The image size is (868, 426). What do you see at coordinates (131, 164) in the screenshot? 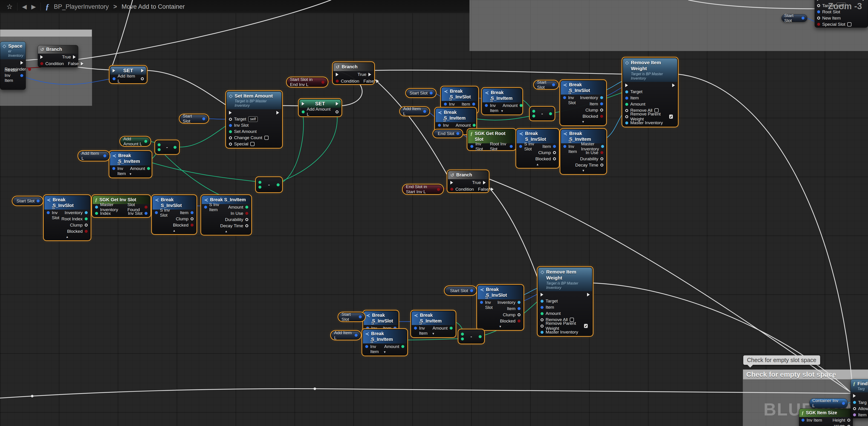
I see `node-break-invitem-5: ≺Break S_InvItemS Inv ItemAmount▼` at bounding box center [131, 164].